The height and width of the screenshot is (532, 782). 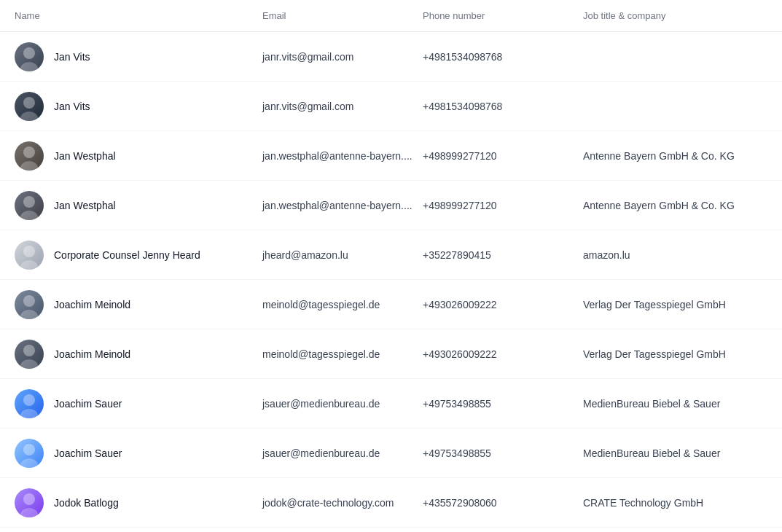 What do you see at coordinates (343, 16) in the screenshot?
I see `header-email: Email` at bounding box center [343, 16].